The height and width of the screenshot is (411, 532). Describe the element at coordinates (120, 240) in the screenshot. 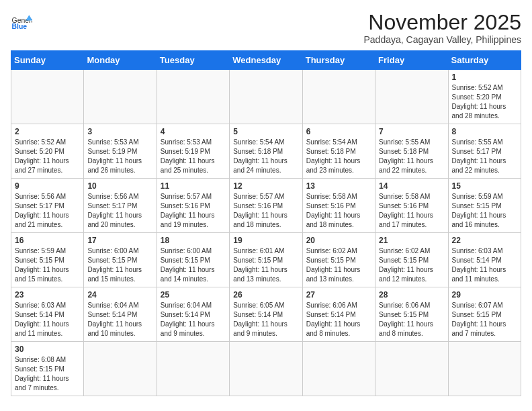

I see `day-number: 17` at that location.